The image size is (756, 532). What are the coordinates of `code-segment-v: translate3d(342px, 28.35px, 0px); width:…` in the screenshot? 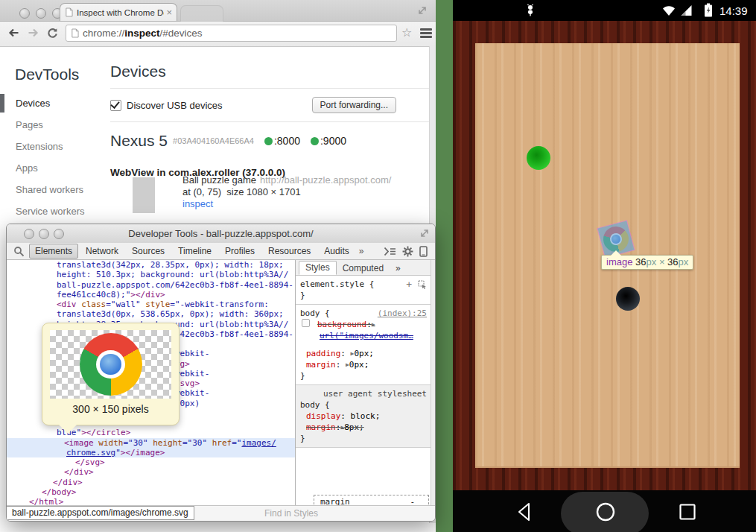 It's located at (170, 265).